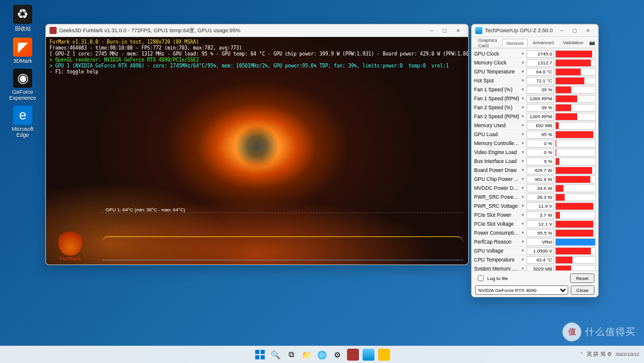  Describe the element at coordinates (23, 122) in the screenshot. I see `edge-icon: eMicrosoft Edge` at that location.